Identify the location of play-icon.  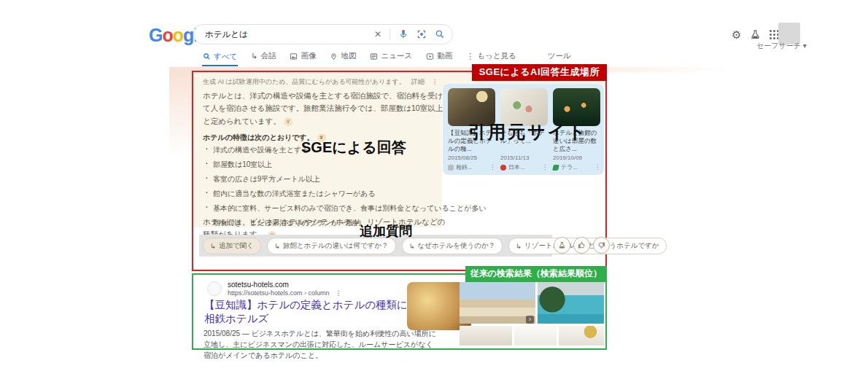
(430, 57).